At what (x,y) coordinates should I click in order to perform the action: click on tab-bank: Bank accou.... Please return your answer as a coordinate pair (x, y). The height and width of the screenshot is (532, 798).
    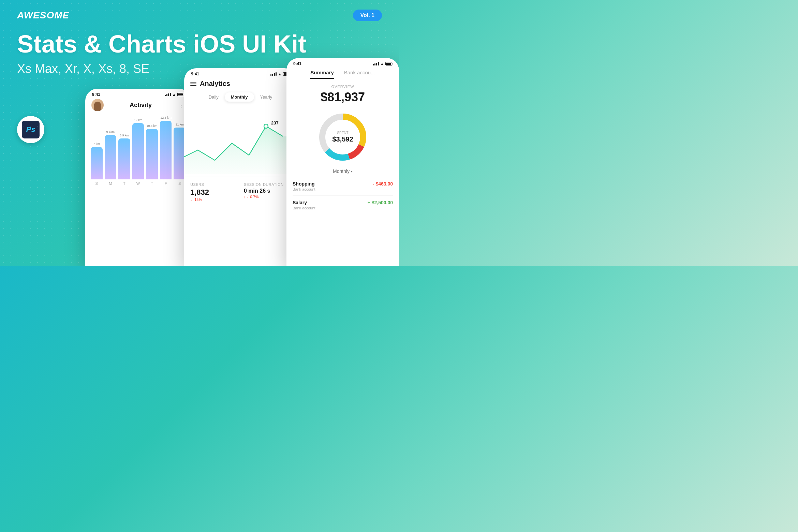
    Looking at the image, I should click on (359, 74).